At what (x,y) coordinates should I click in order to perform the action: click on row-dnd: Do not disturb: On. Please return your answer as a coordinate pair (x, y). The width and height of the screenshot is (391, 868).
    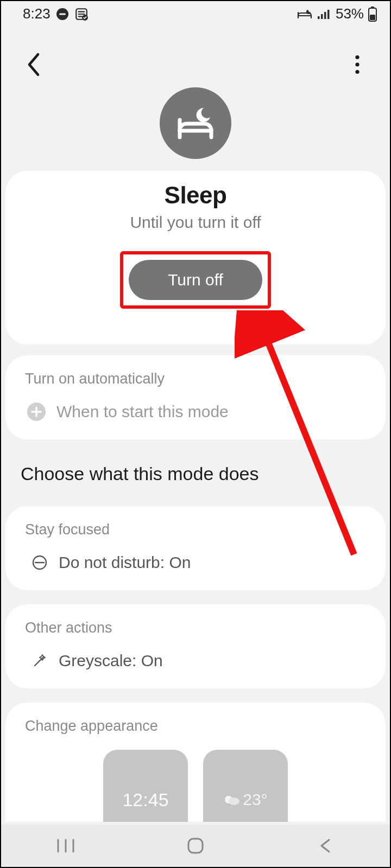
    Looking at the image, I should click on (195, 563).